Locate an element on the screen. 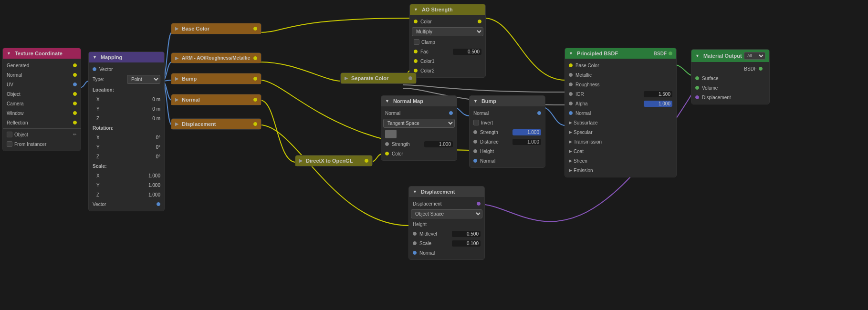  material-output-surface-socket is located at coordinates (697, 78).